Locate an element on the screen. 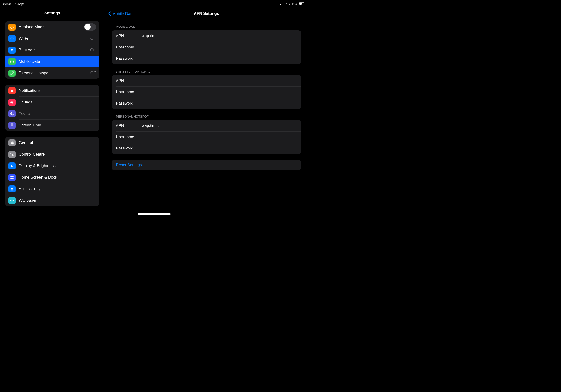 The height and width of the screenshot is (392, 561). sidebar-item-label: Control Centre is located at coordinates (57, 154).